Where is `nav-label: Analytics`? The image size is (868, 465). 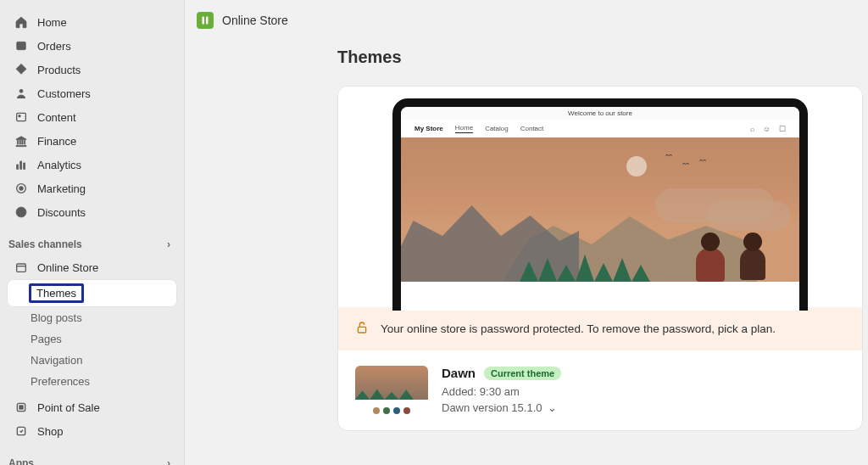 nav-label: Analytics is located at coordinates (59, 165).